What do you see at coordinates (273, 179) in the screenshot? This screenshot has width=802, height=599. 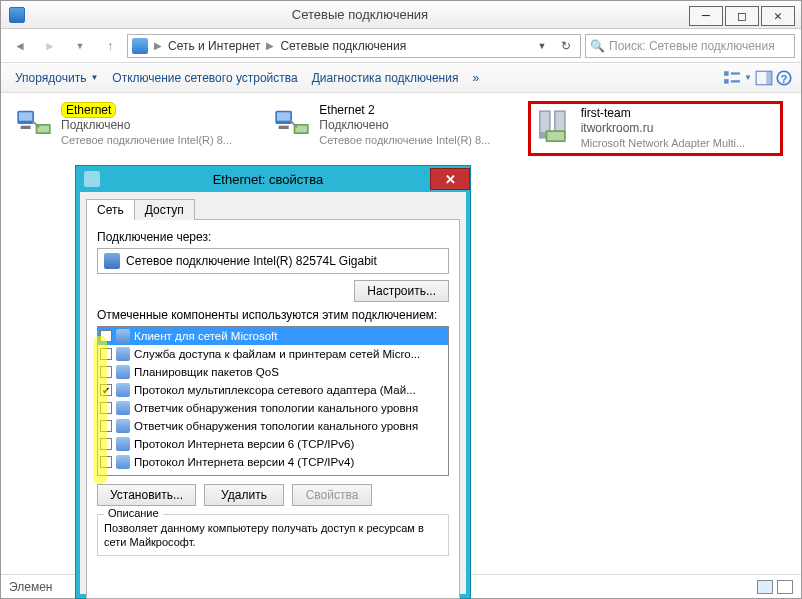 I see `dialog-titlebar: Ethernet: свойства ✕` at bounding box center [273, 179].